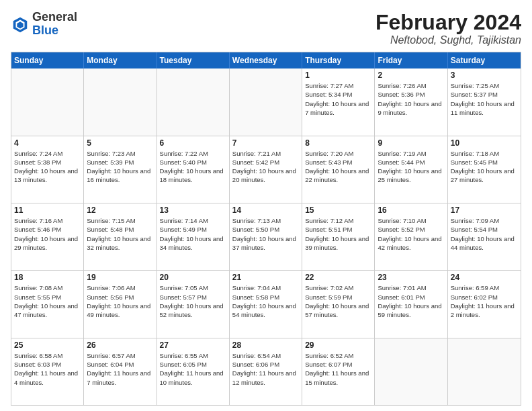  Describe the element at coordinates (120, 301) in the screenshot. I see `day-info: Sunrise: 7:06 AMSunset: 5:56 PMDaylight:…` at that location.